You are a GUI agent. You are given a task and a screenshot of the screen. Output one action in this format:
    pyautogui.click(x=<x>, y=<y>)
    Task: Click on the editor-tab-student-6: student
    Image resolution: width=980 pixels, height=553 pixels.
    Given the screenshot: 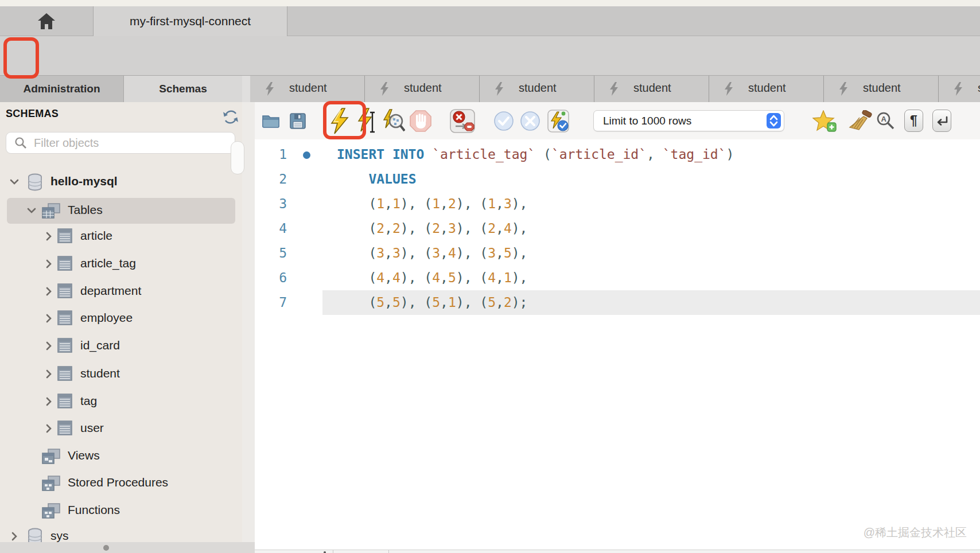 What is the action you would take?
    pyautogui.click(x=881, y=89)
    